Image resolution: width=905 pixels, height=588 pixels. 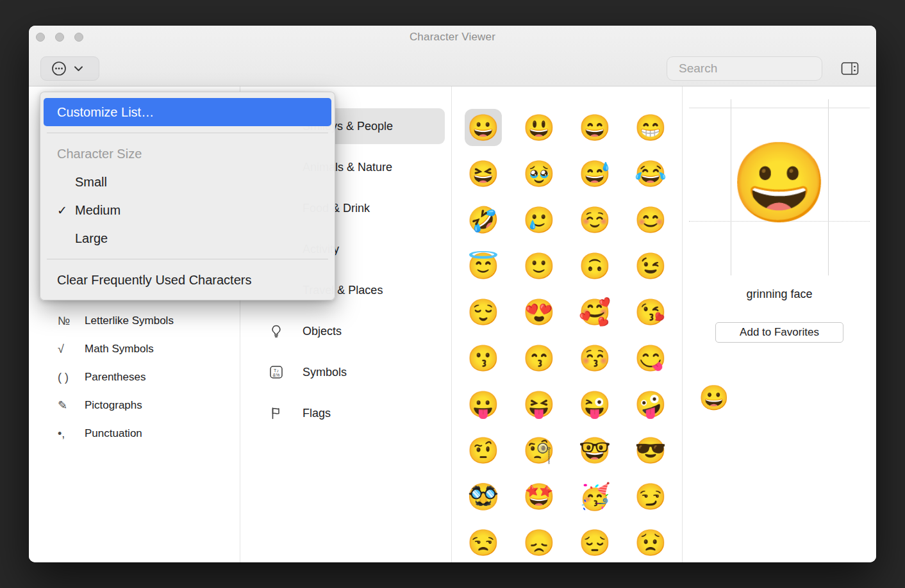 I want to click on window-title: Character Viewer, so click(x=452, y=37).